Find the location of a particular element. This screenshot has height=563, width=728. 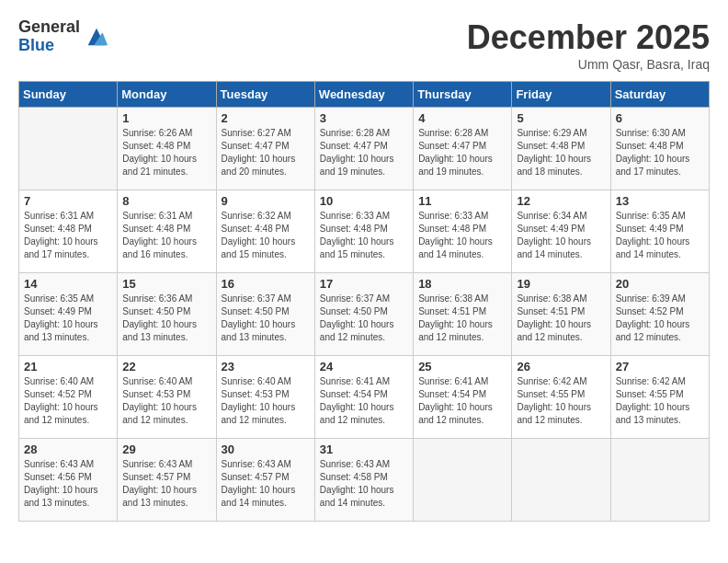

week-row-4: 21Sunrise: 6:40 AMSunset: 4:52 PMDayligh… is located at coordinates (364, 397).